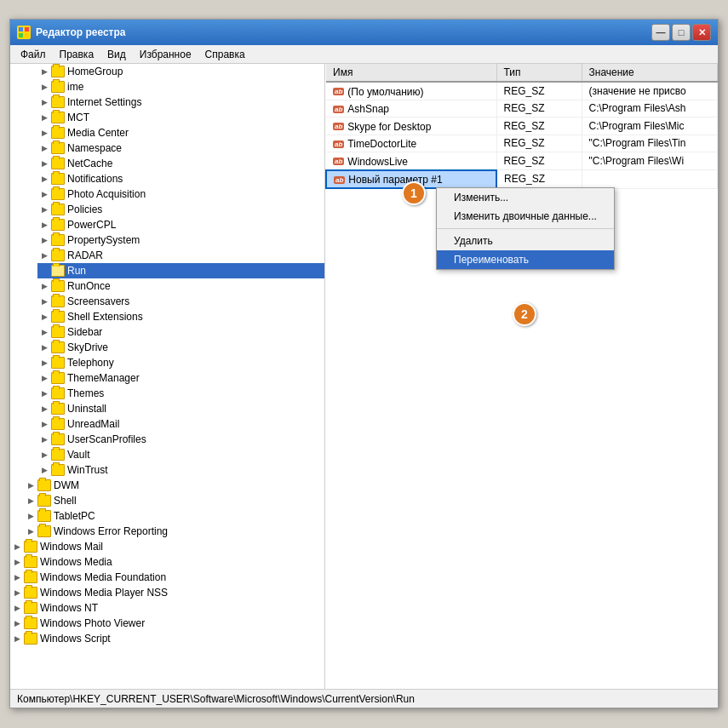 The width and height of the screenshot is (728, 728). I want to click on tree-item-namespace: ▶ Namespace, so click(181, 148).